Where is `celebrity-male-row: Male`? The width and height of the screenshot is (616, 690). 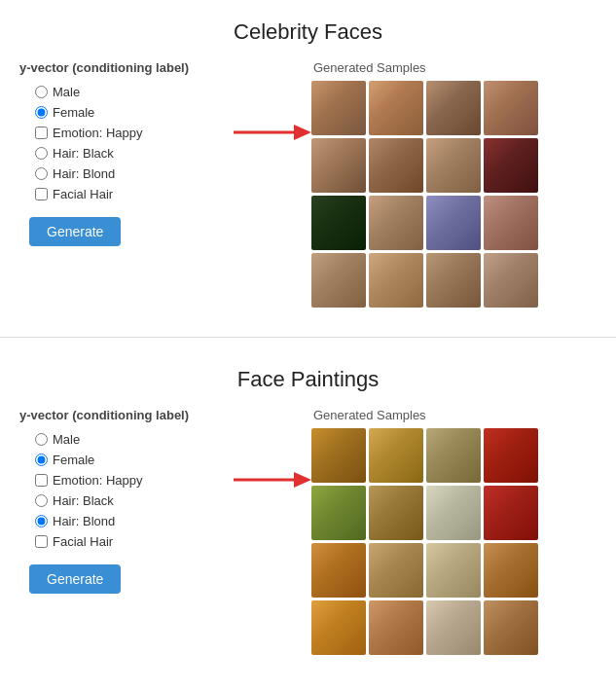
celebrity-male-row: Male is located at coordinates (134, 91).